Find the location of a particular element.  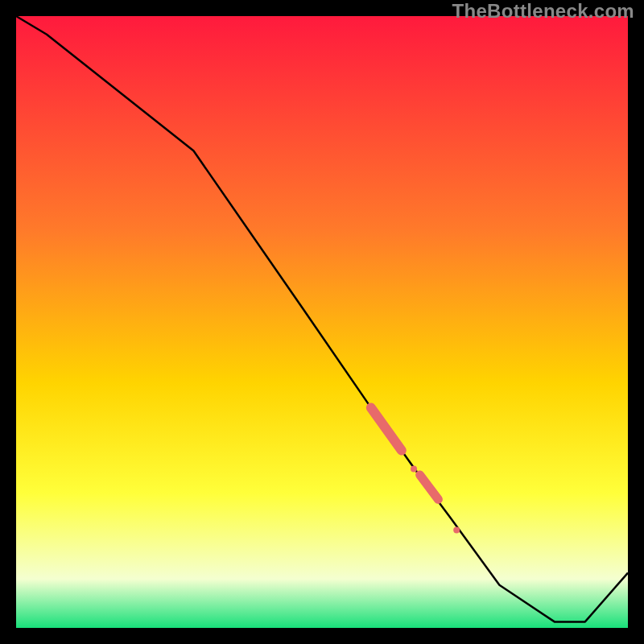

frame-left is located at coordinates (8, 322).